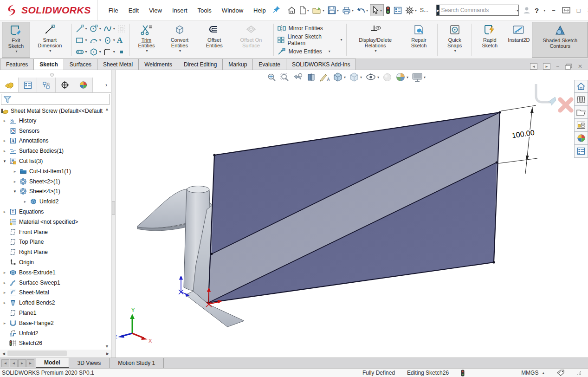  I want to click on tag-icon, so click(561, 373).